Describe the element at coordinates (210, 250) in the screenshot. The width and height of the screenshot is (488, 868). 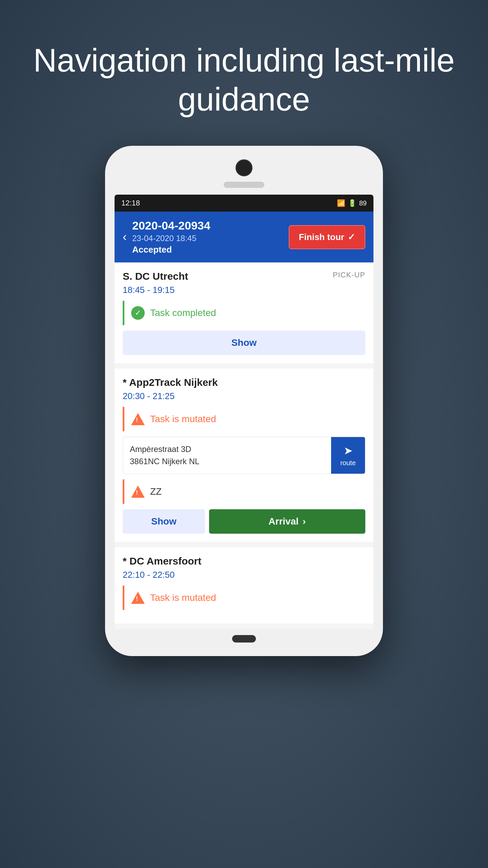
I see `tour-status: Accepted` at that location.